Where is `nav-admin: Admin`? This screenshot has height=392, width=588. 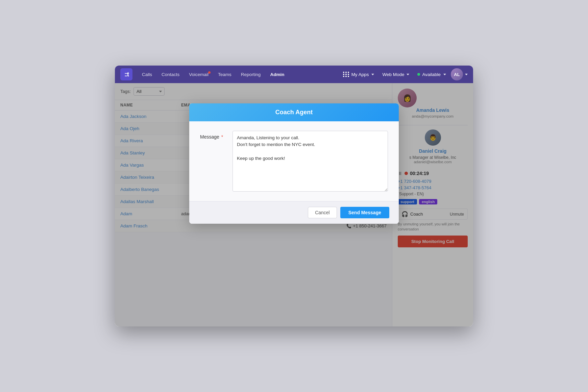 nav-admin: Admin is located at coordinates (277, 74).